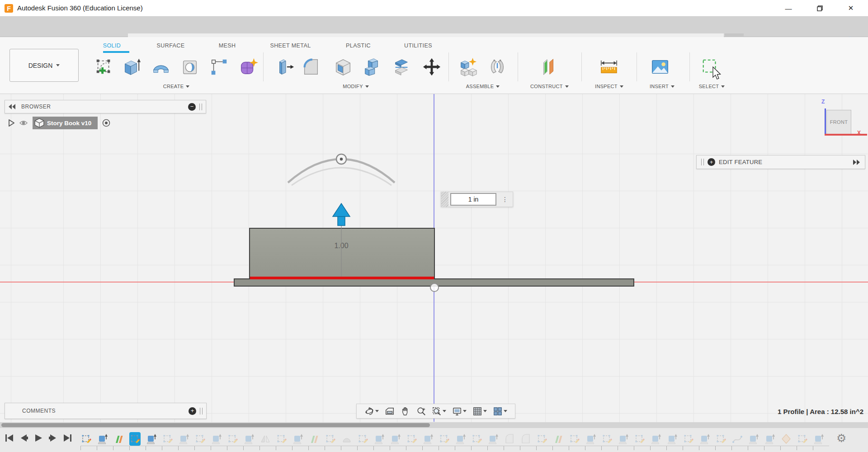  Describe the element at coordinates (227, 46) in the screenshot. I see `ribbon-tab-mesh: MESH` at that location.